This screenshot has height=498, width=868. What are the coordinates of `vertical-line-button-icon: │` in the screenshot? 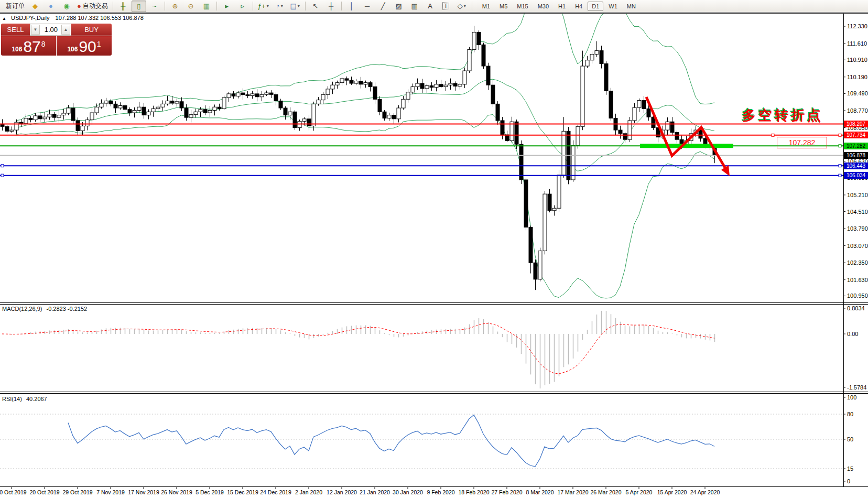 It's located at (352, 6).